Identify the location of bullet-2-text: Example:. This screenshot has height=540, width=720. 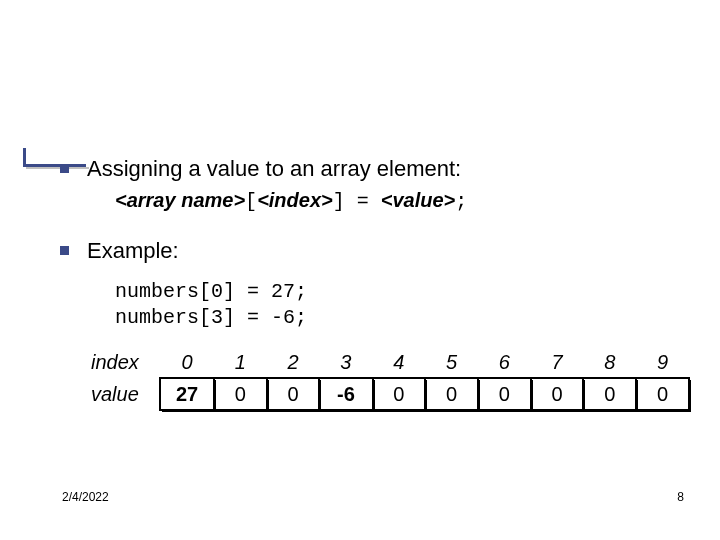
(133, 251).